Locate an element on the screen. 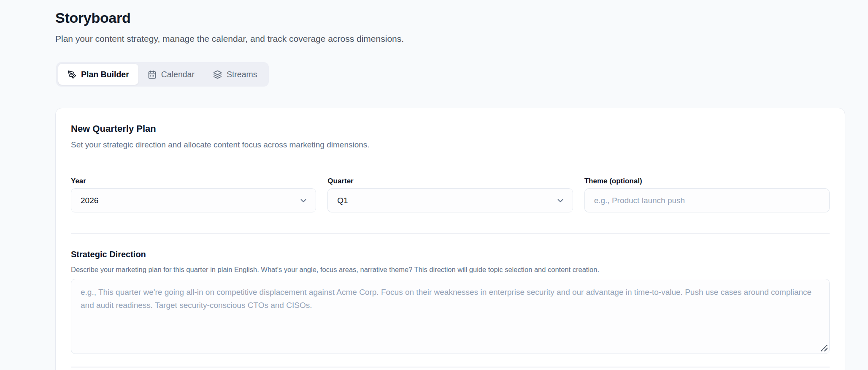 The width and height of the screenshot is (868, 370). calendar-icon is located at coordinates (152, 74).